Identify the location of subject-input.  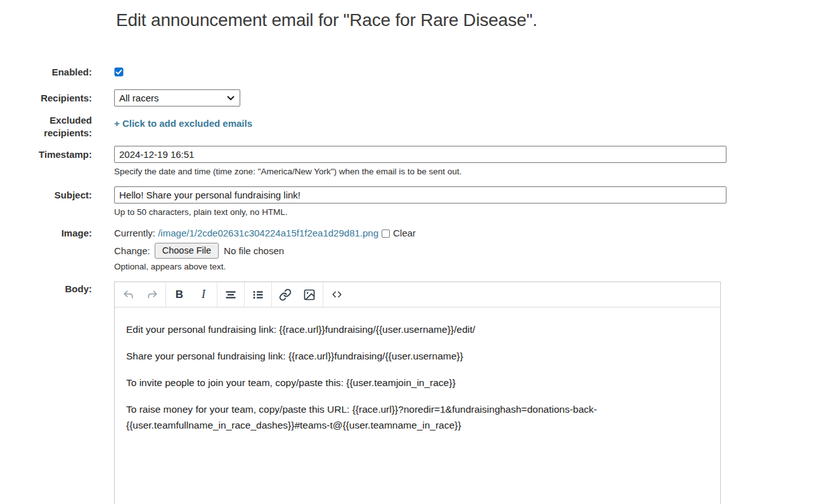
(420, 195).